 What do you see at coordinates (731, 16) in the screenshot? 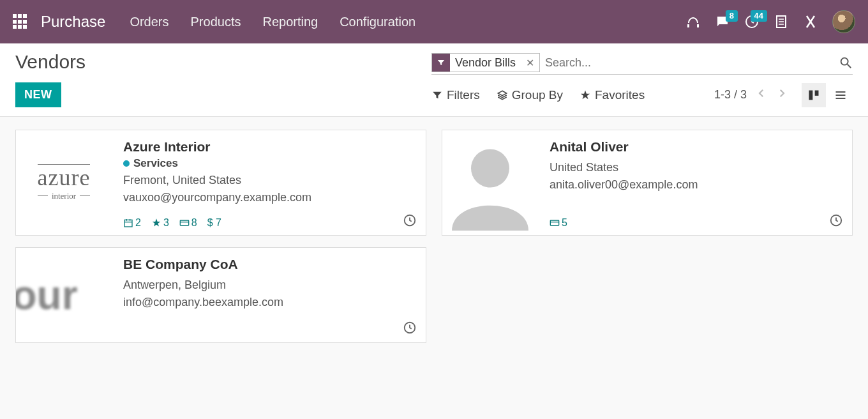
I see `discuss-badge: 8` at bounding box center [731, 16].